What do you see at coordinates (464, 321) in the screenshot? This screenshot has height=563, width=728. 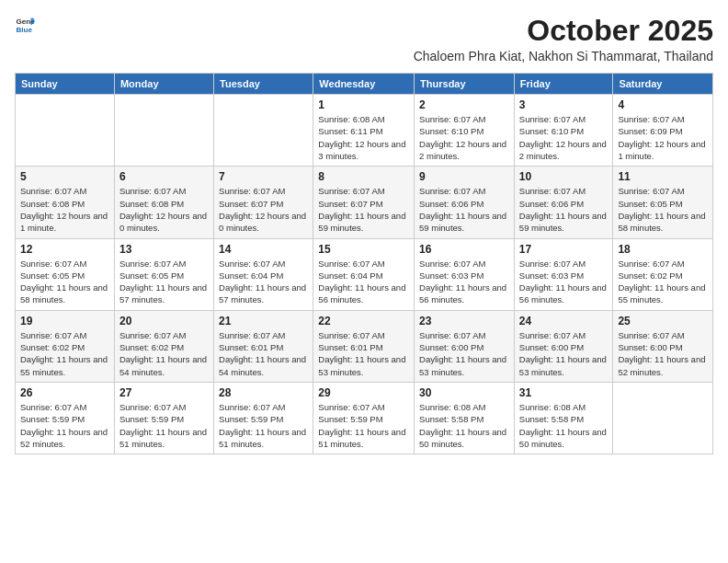 I see `day-number: 23` at bounding box center [464, 321].